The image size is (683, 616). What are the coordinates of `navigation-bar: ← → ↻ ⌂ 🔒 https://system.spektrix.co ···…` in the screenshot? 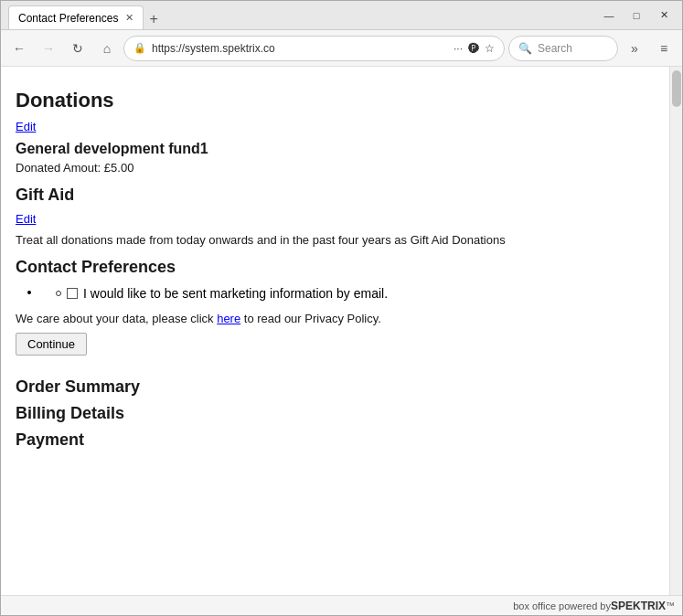 It's located at (342, 48).